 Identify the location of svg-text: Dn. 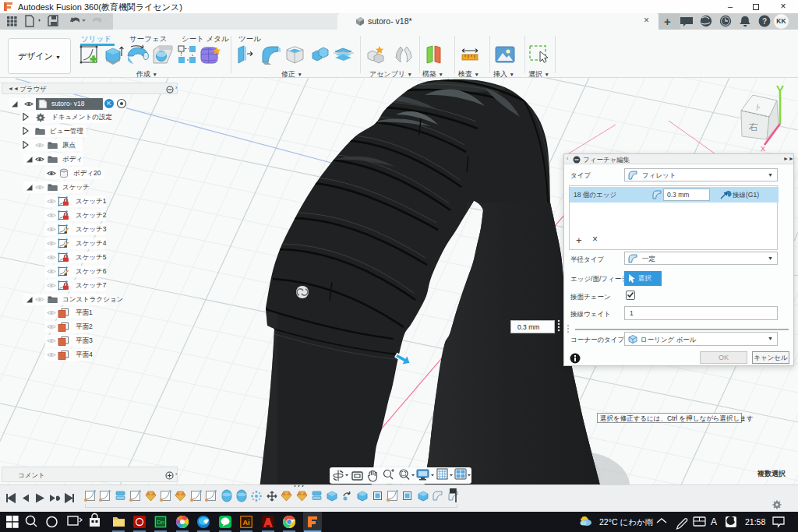
(161, 522).